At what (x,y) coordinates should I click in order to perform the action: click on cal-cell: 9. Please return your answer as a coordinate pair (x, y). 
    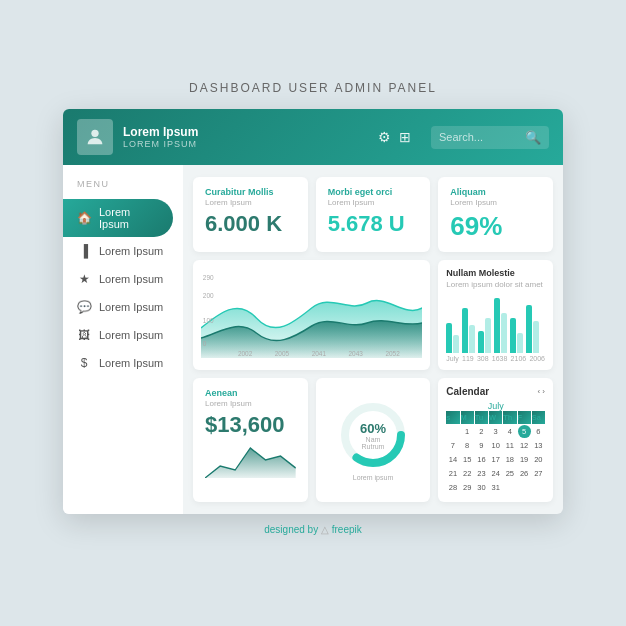
    Looking at the image, I should click on (482, 446).